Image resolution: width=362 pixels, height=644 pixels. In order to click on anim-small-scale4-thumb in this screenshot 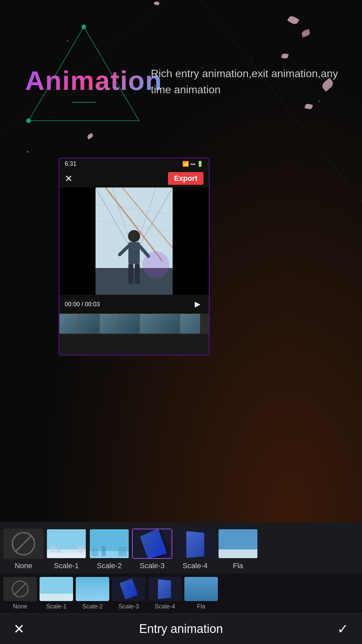, I will do `click(165, 589)`.